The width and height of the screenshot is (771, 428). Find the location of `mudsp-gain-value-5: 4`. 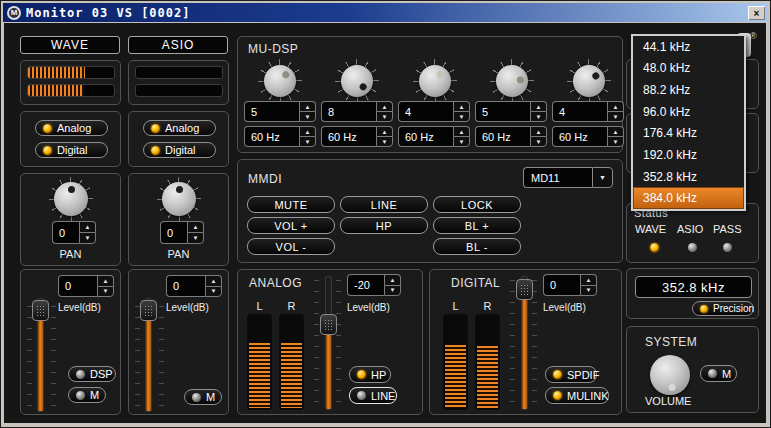

mudsp-gain-value-5: 4 is located at coordinates (580, 112).